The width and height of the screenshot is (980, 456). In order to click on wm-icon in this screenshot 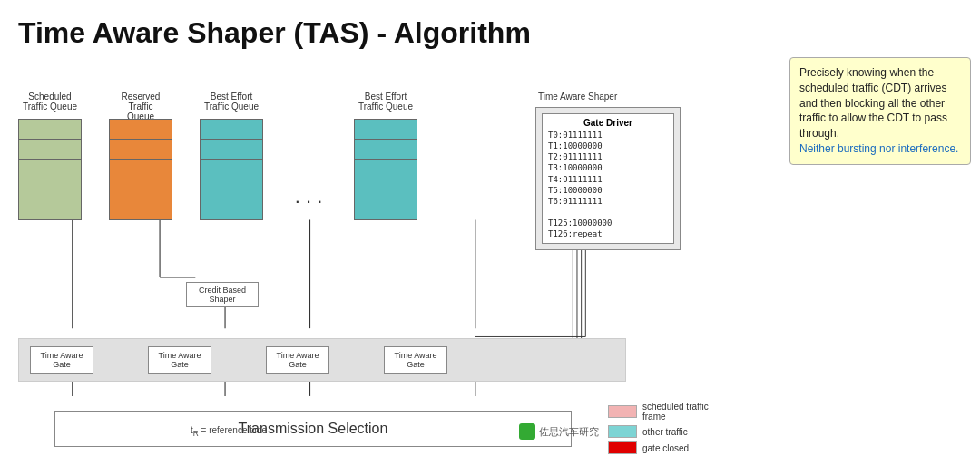, I will do `click(527, 432)`.